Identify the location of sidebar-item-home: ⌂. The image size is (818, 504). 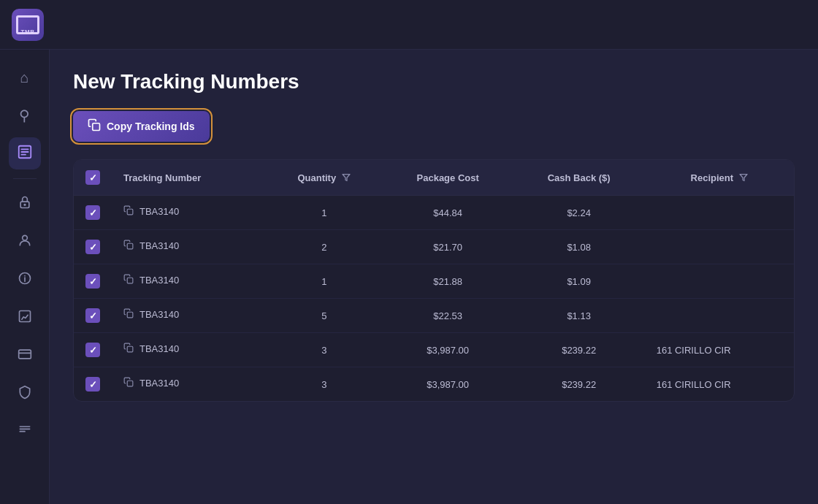
(25, 77).